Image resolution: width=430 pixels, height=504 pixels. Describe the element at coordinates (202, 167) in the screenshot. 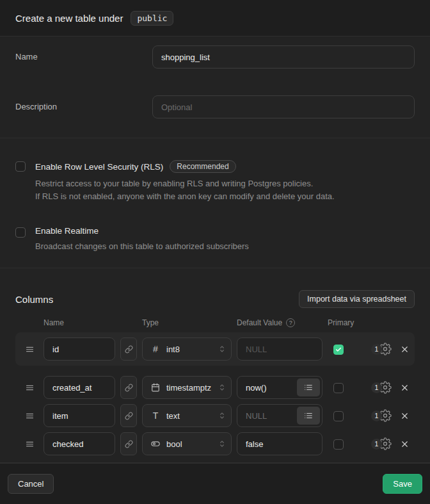

I see `recommended-badge: Recommended` at that location.